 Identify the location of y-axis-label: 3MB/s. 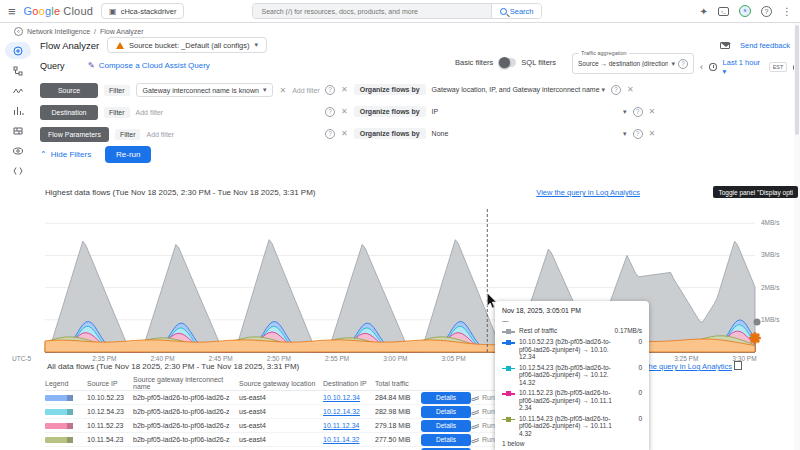
(770, 254).